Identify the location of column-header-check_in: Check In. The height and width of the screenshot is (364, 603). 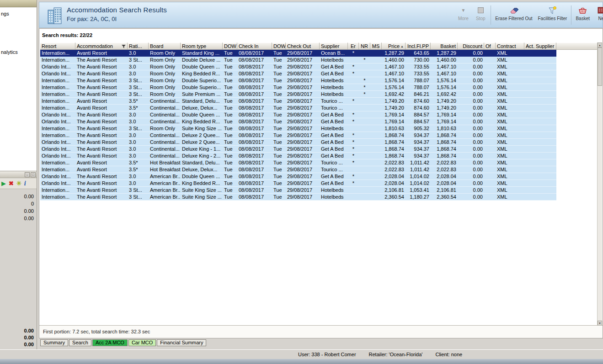
(255, 46).